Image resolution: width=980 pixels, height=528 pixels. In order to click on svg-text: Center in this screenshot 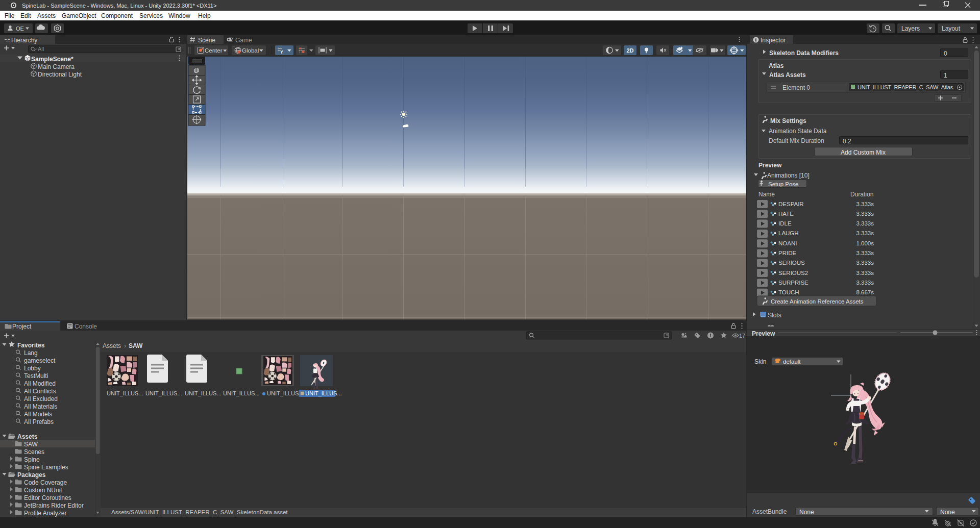, I will do `click(213, 51)`.